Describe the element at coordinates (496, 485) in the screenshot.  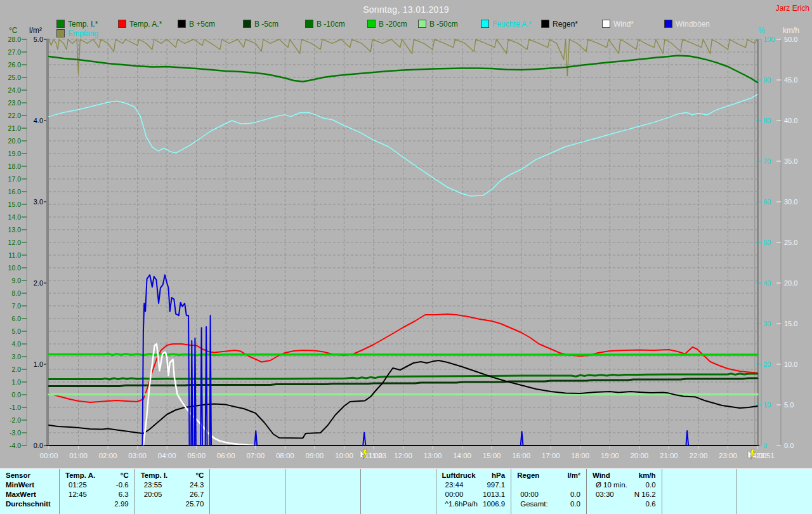
I see `table-cell-value: 997.1` at that location.